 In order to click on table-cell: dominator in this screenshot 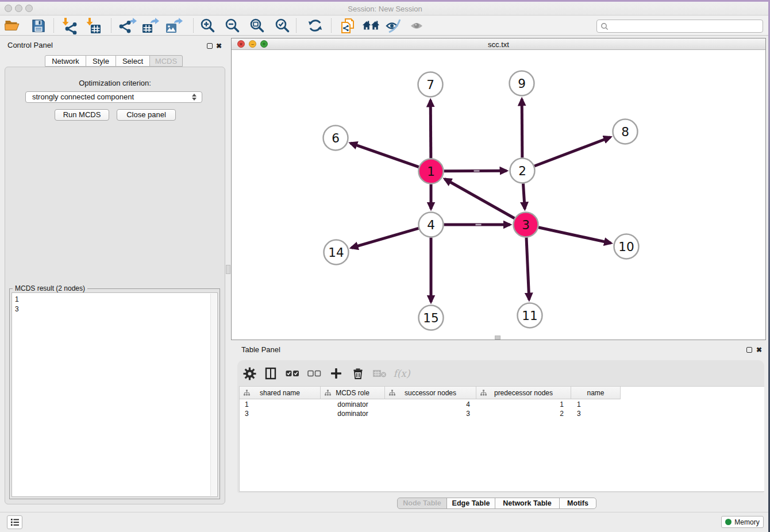, I will do `click(353, 414)`.